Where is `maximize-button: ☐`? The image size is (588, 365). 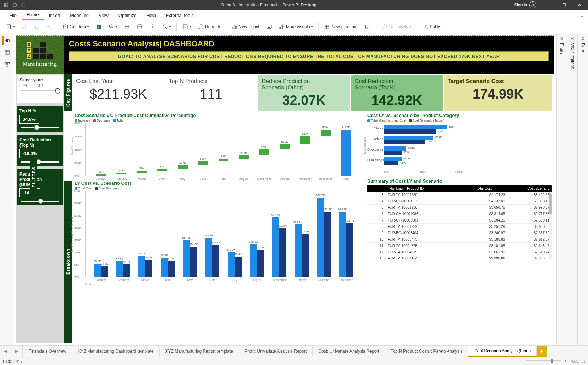 maximize-button: ☐ is located at coordinates (564, 5).